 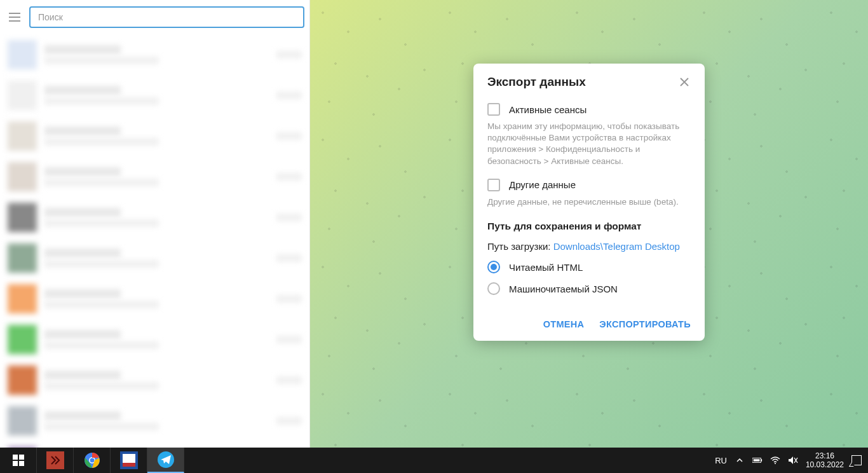 I want to click on checkbox-sessions, so click(x=494, y=109).